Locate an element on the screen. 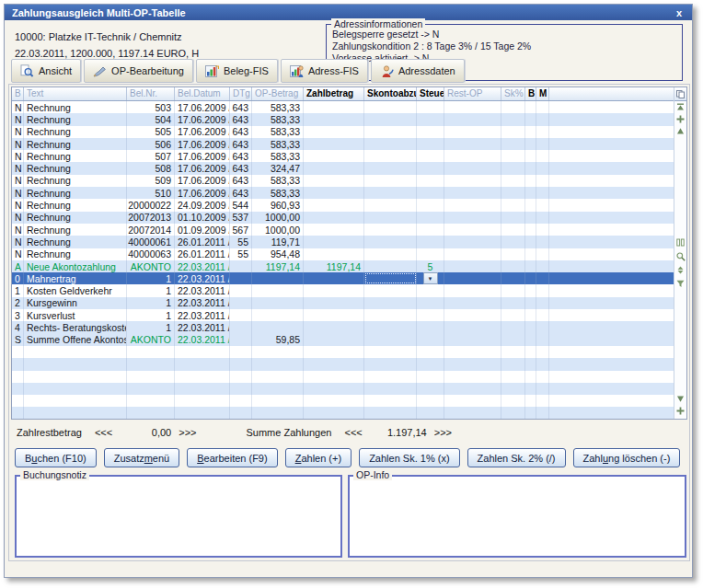  table-row: 3Kursverlust122.03.2011 /Di is located at coordinates (342, 315).